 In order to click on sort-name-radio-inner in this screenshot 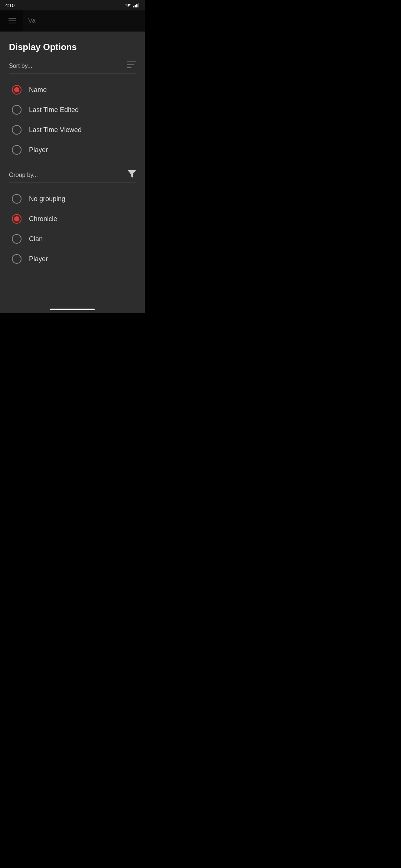, I will do `click(17, 90)`.